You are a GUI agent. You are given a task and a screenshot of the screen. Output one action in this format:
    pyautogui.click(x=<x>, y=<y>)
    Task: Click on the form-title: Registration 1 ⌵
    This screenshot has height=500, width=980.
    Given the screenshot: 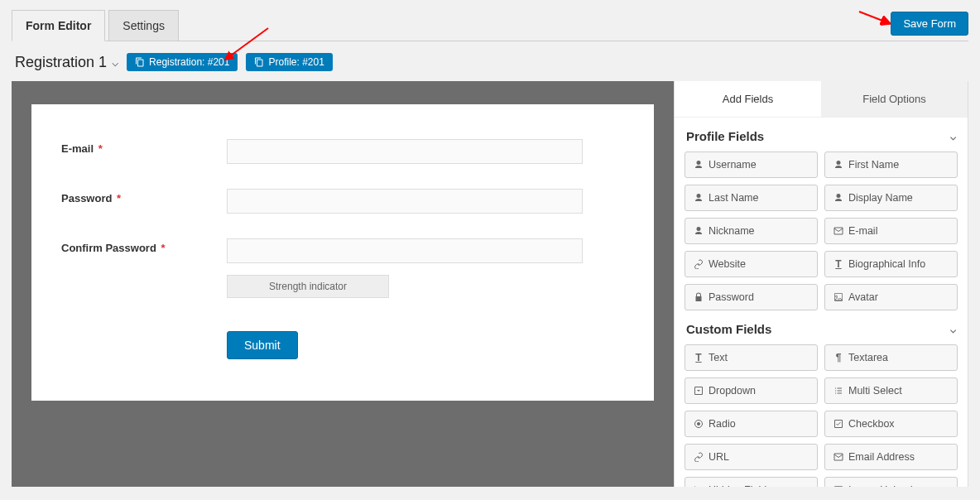 What is the action you would take?
    pyautogui.click(x=66, y=63)
    